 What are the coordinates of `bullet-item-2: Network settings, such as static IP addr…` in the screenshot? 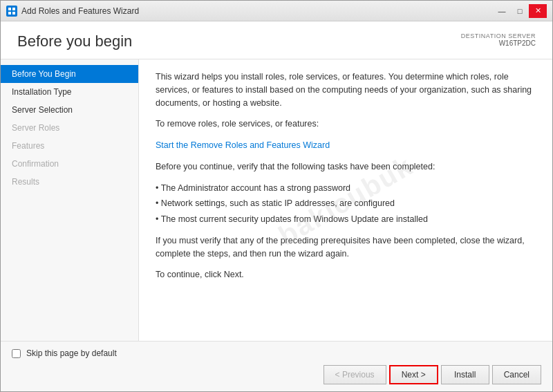 It's located at (346, 203).